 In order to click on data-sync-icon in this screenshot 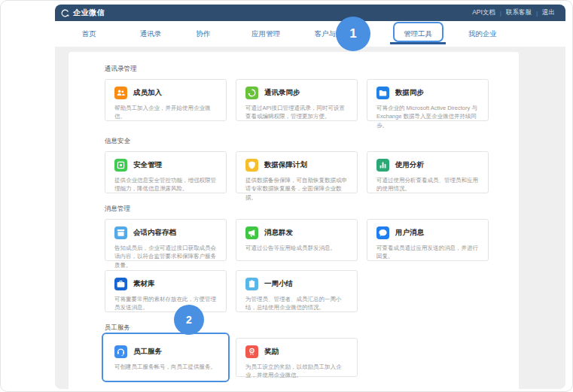, I will do `click(383, 93)`.